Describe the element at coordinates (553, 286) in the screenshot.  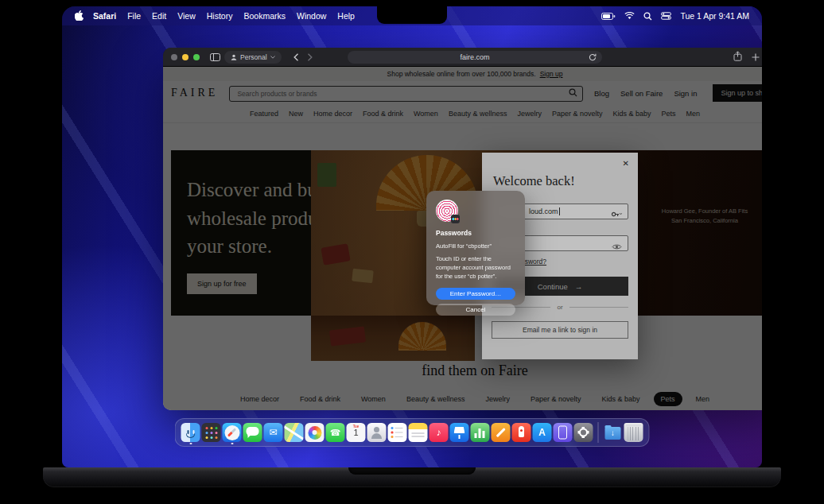
I see `continue-label: Continue` at that location.